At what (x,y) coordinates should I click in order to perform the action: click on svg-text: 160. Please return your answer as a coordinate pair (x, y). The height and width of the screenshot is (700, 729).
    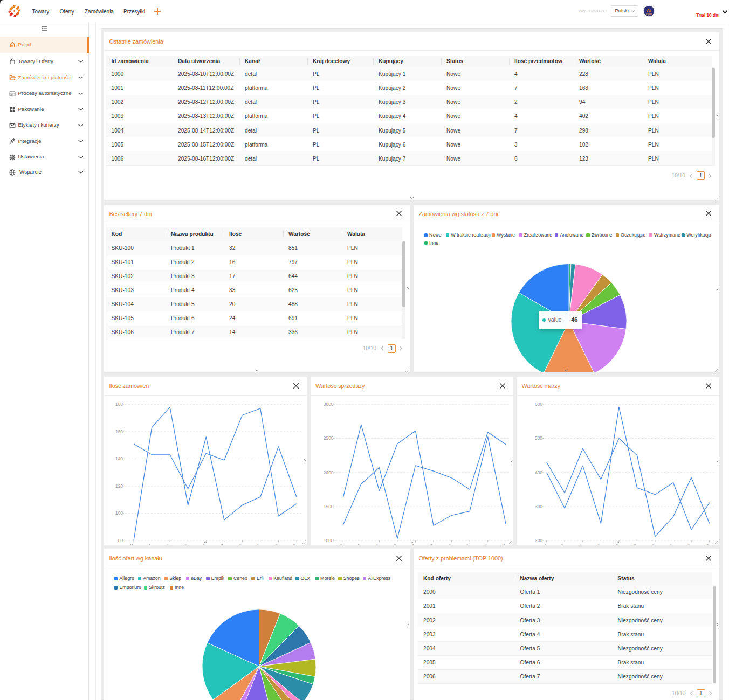
    Looking at the image, I should click on (119, 431).